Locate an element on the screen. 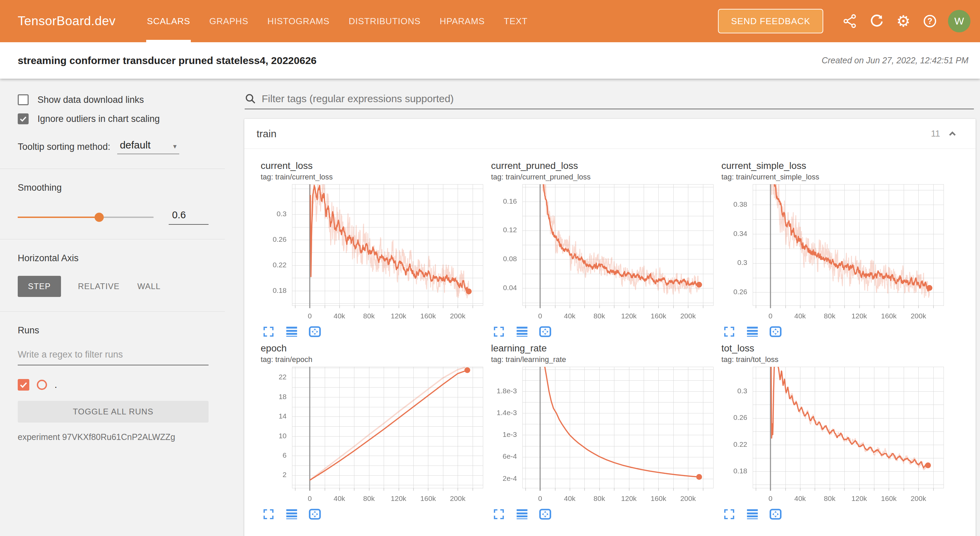 This screenshot has height=536, width=980. section-count: 11 is located at coordinates (935, 134).